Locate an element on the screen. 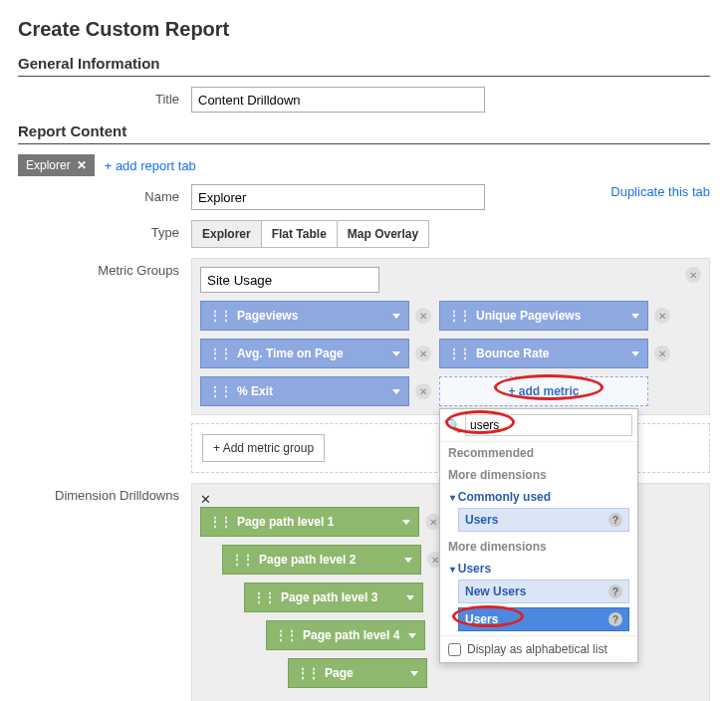 This screenshot has width=728, height=701. metric-bounce-rate: ⋮⋮Bounce Rate is located at coordinates (544, 353).